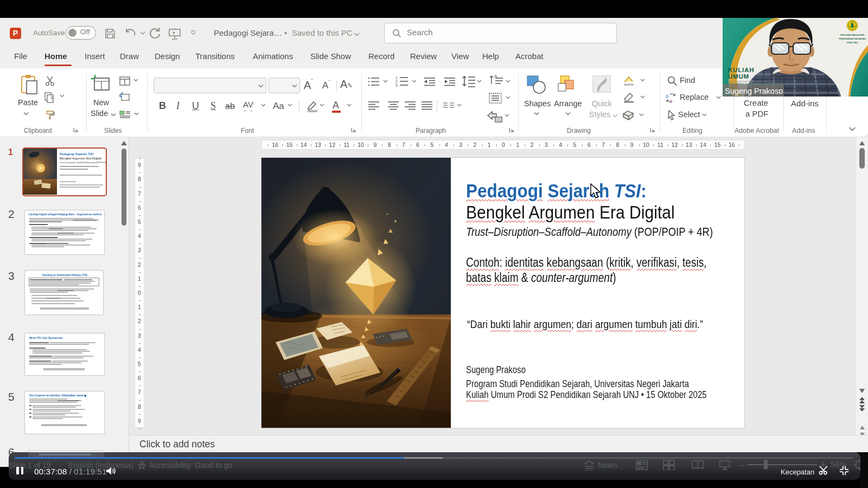  What do you see at coordinates (853, 35) in the screenshot?
I see `svg-text: PROGAM MAGISTER` at bounding box center [853, 35].